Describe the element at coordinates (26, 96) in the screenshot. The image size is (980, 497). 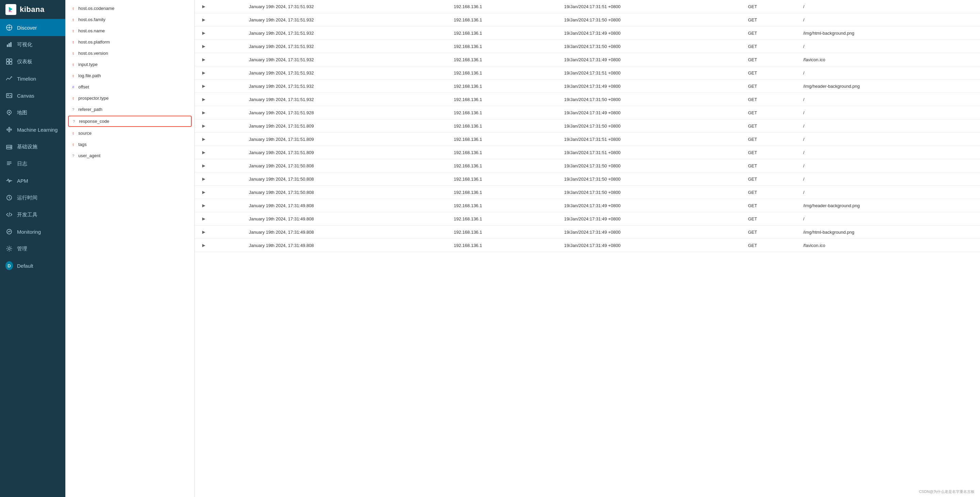
I see `sidebar-label-canvas: Canvas` at that location.